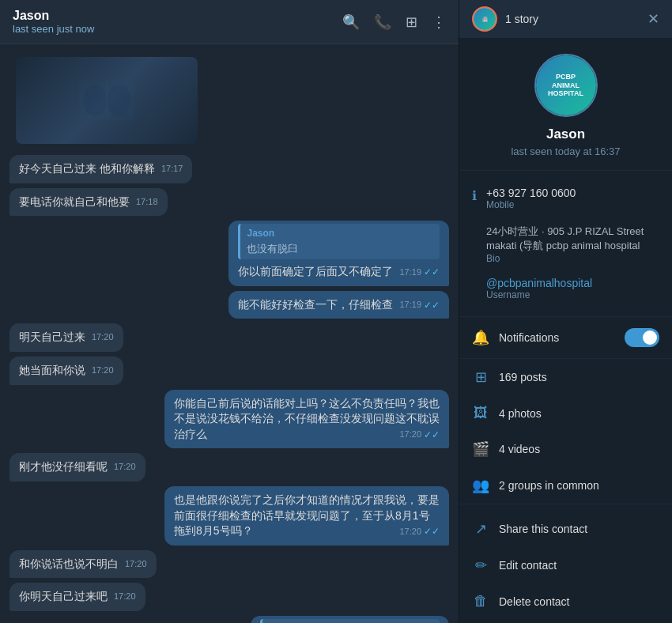 Image resolution: width=672 pixels, height=623 pixels. I want to click on list-item: 要电话你就自己和他要 17:18, so click(229, 202).